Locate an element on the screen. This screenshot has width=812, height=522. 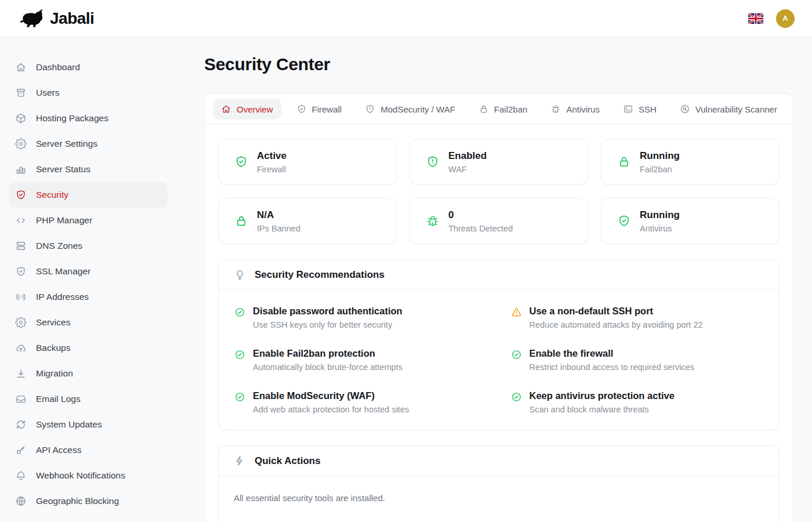
sidebar-item-label: Backups is located at coordinates (53, 348).